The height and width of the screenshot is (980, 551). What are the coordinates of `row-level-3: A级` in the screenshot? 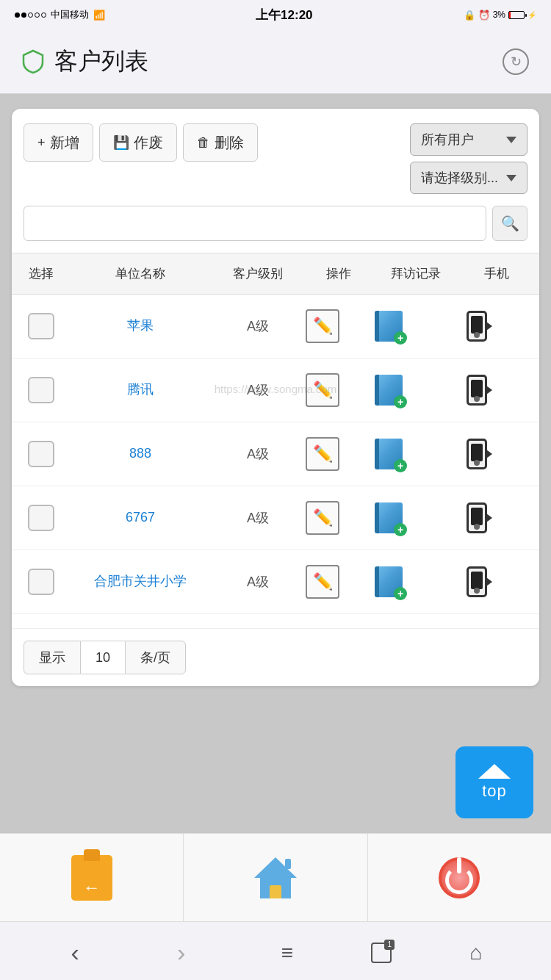 It's located at (258, 454).